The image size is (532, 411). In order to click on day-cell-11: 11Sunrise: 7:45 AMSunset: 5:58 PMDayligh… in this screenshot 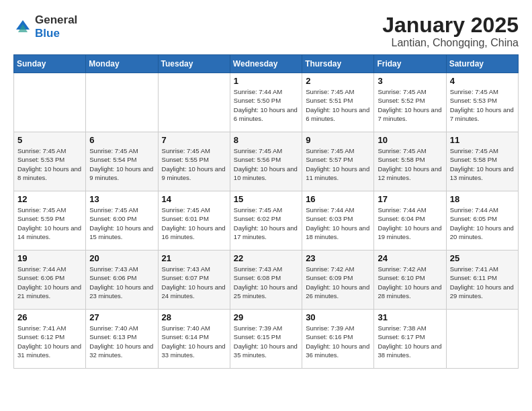, I will do `click(482, 162)`.